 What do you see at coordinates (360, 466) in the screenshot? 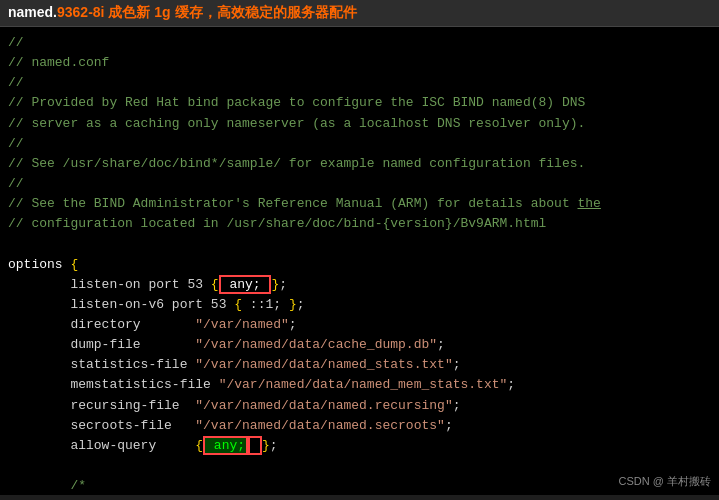
I see `line-blank2` at bounding box center [360, 466].